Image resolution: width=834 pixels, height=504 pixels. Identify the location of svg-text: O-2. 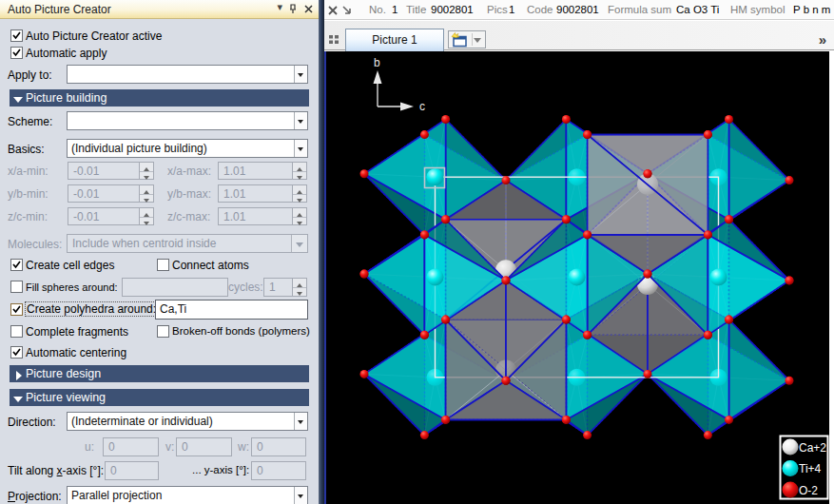
(808, 491).